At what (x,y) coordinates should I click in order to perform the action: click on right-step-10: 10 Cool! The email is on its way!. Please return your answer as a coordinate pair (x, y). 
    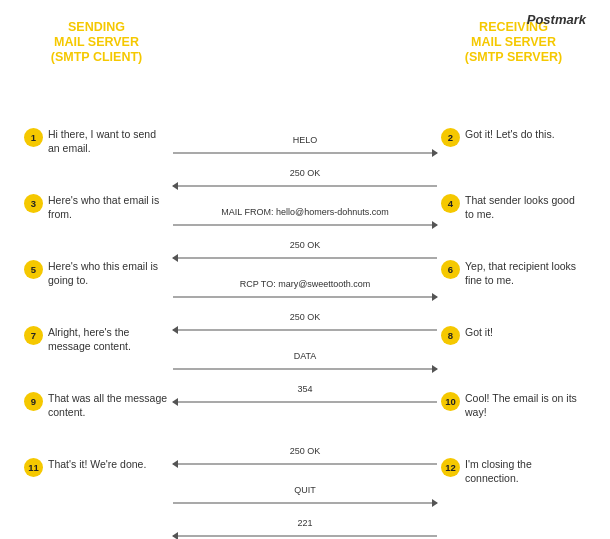
    Looking at the image, I should click on (514, 417).